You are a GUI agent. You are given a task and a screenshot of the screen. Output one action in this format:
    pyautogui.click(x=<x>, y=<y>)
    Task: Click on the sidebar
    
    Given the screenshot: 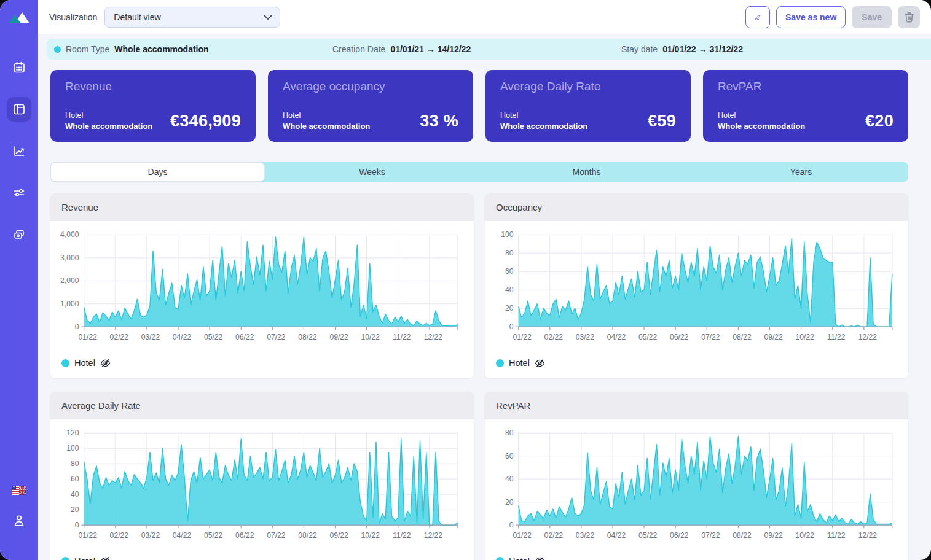 What is the action you would take?
    pyautogui.click(x=19, y=280)
    